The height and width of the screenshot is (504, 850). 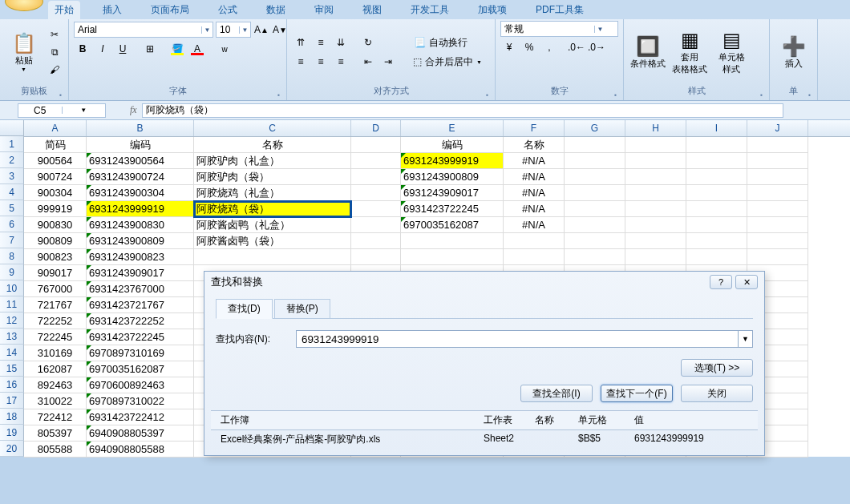 I want to click on tab-replace: 替换(P), so click(x=302, y=308).